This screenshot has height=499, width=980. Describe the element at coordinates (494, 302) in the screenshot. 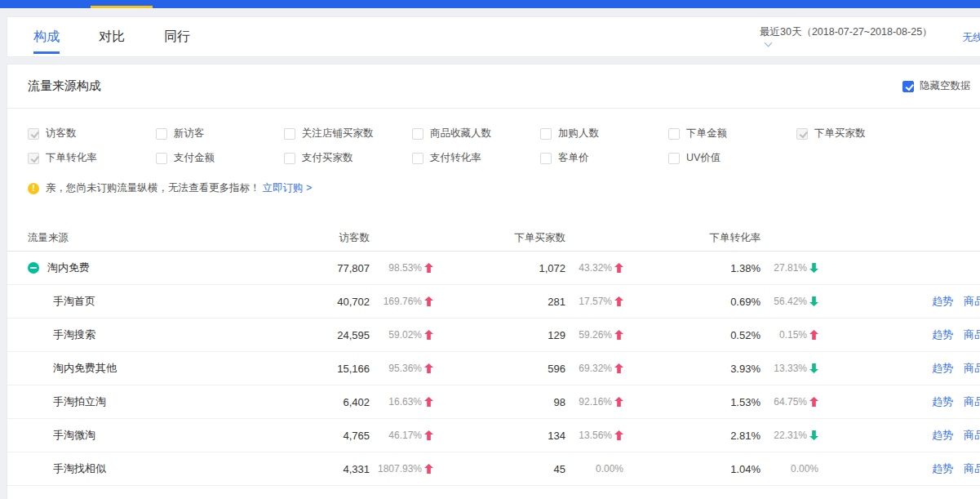

I see `table-row: 手淘首页40,702169.76%28117.57%0.69%56.42%趋势商…` at that location.